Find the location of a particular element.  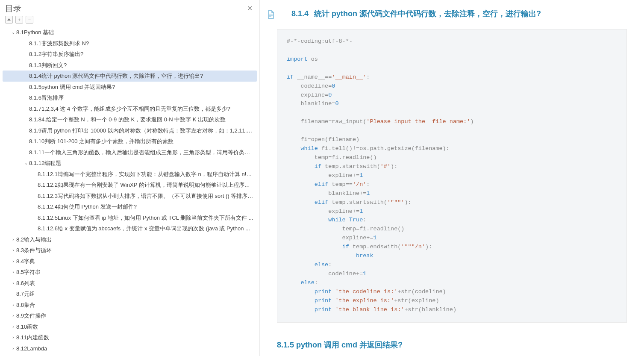

toc-item-label: 8.1.12.4如何使用 Python 发送一封邮件? is located at coordinates (87, 207).